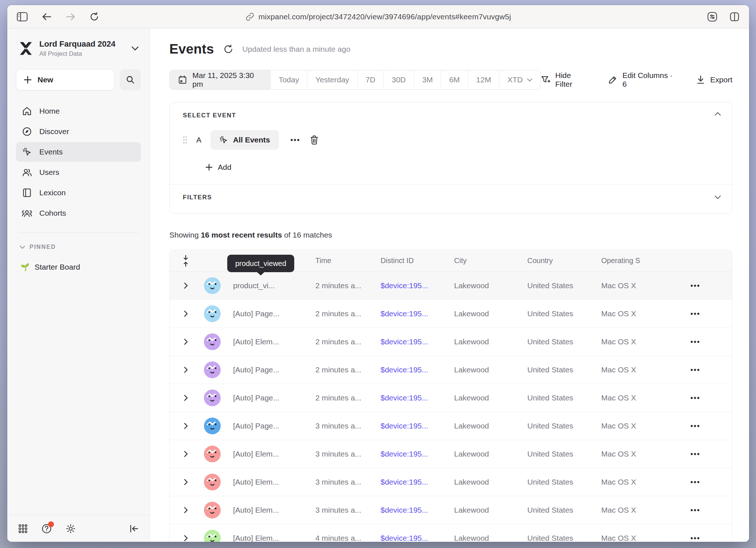 The height and width of the screenshot is (548, 756). I want to click on split-view-icon, so click(735, 17).